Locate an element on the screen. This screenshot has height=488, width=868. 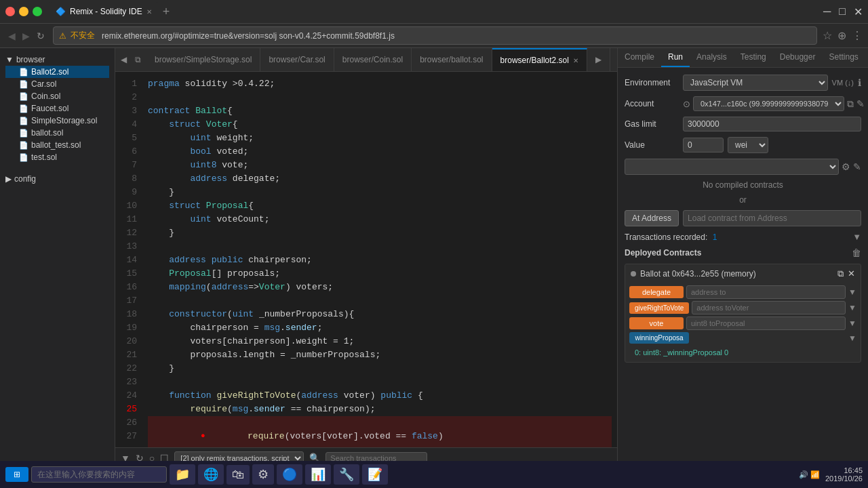
account-select: 0x147...c160c (99.9999999999938079 is located at coordinates (769, 104).